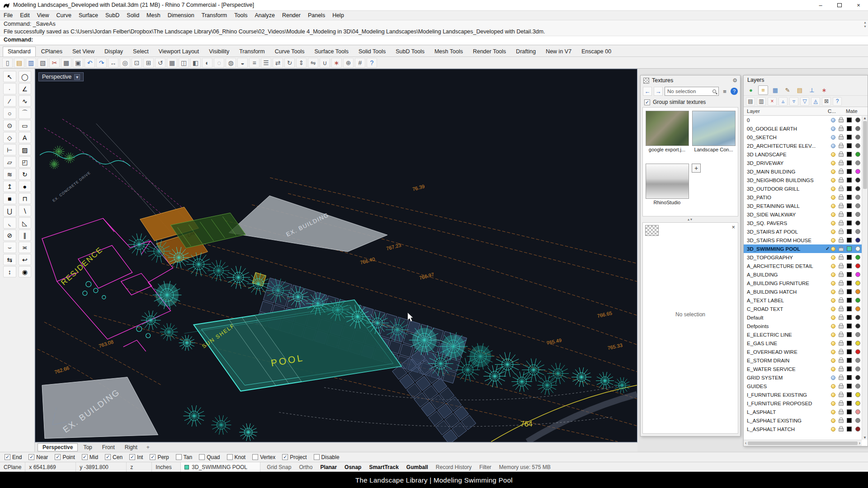  Describe the element at coordinates (864, 278) in the screenshot. I see `layers-vertical-scrollbar: ▲ ▼` at that location.